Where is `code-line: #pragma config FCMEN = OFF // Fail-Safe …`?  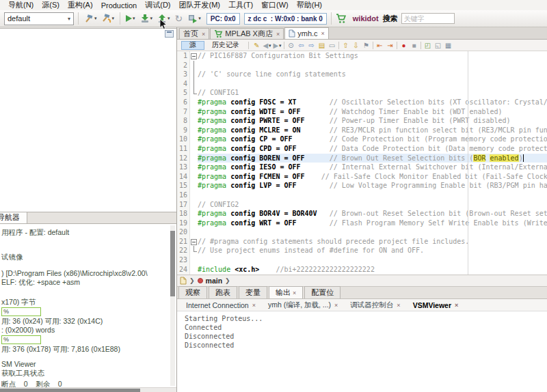
code-line: #pragma config FCMEN = OFF // Fail-Safe … is located at coordinates (372, 177).